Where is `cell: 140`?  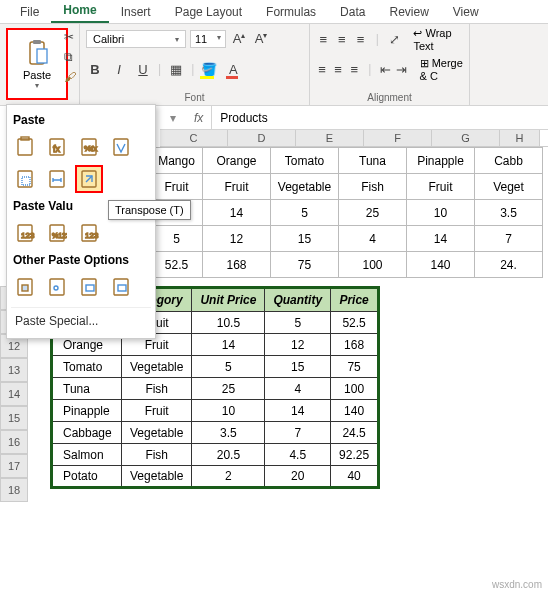
cell: 140 is located at coordinates (441, 265).